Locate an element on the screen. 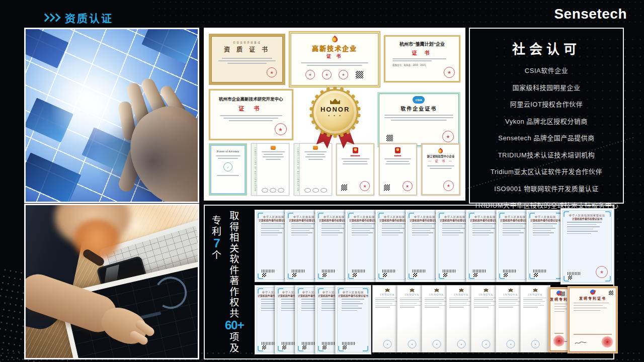  cert-eagle-plan: 杭州市“雏鹰计划”企业 证 书 批准文号：杭科高｜2019｜161号 ★ is located at coordinates (422, 59).